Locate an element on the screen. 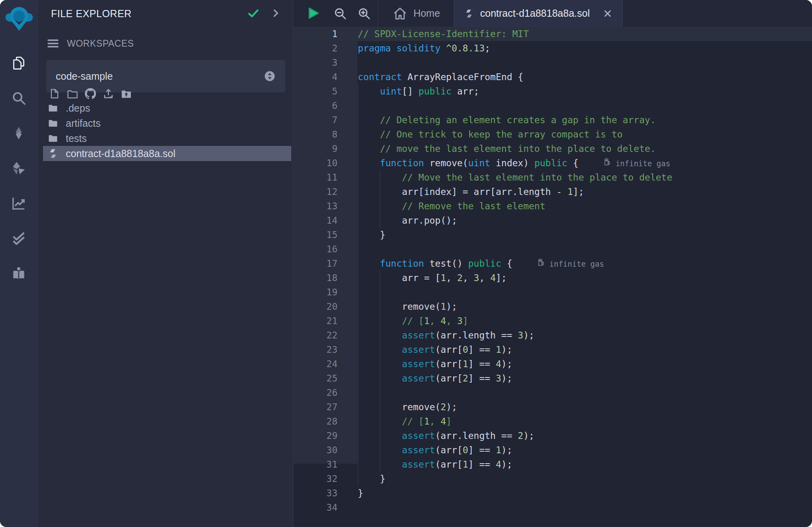 Image resolution: width=812 pixels, height=527 pixels. code-text: contract ArrayReplaceFromEnd { is located at coordinates (441, 77).